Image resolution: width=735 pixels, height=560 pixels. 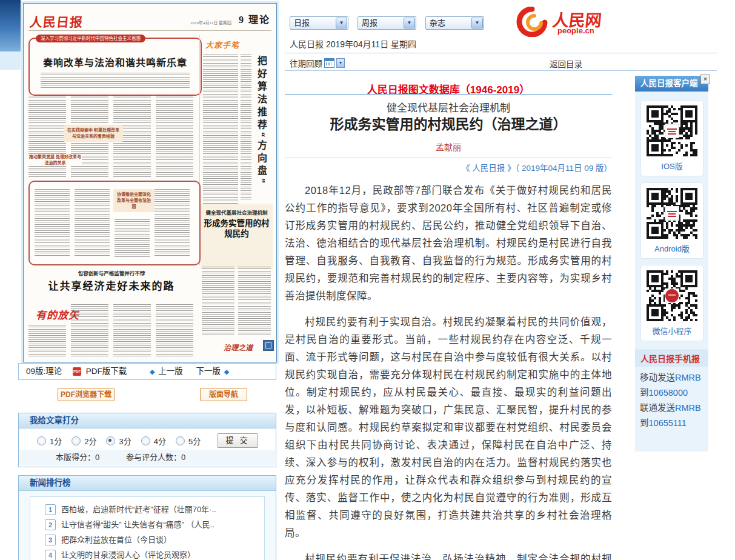 What do you see at coordinates (147, 440) in the screenshot?
I see `rating-box: 我给文章打分 1分 2分 3分 4分 5分 提 交 本版得分：0 参与评分人数：…` at bounding box center [147, 440].